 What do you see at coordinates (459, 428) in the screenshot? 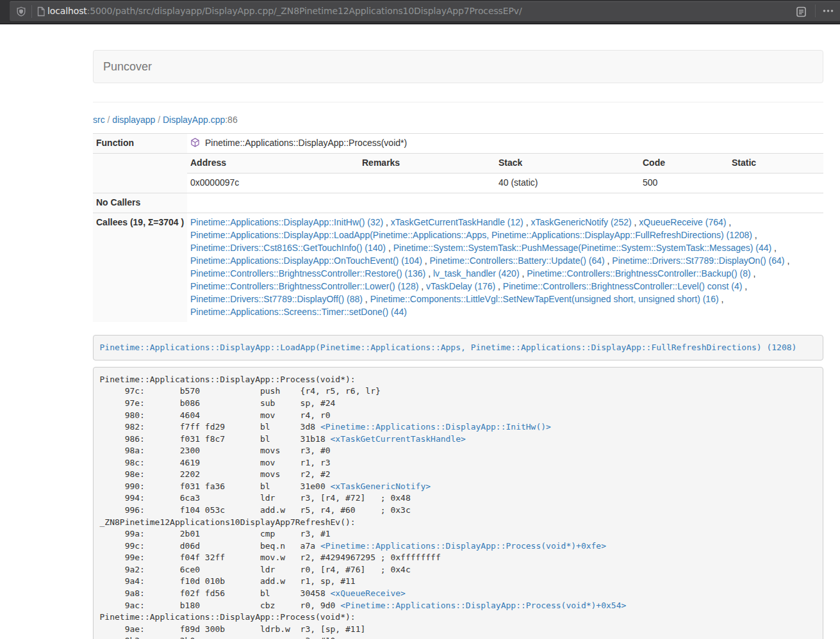
I see `code-line: 982: f7ff fd29 bl 3d8 <Pinetime::Applica…` at bounding box center [459, 428].